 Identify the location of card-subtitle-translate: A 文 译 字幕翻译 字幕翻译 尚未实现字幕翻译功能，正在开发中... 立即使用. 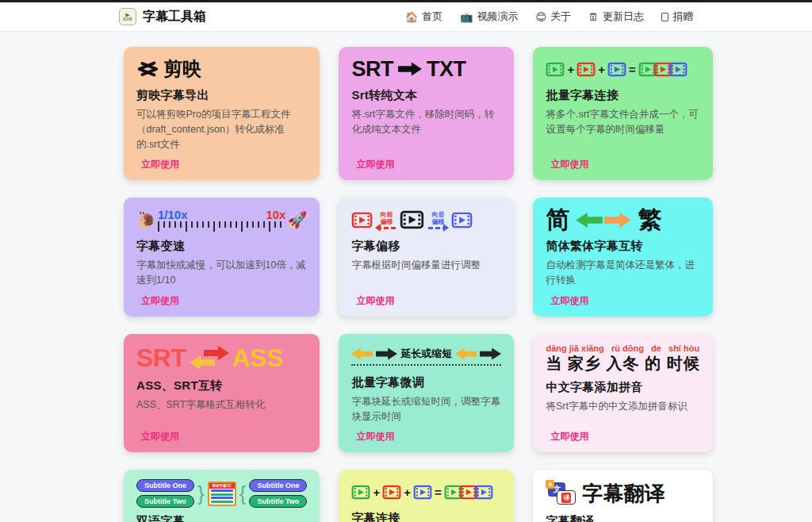
(622, 496).